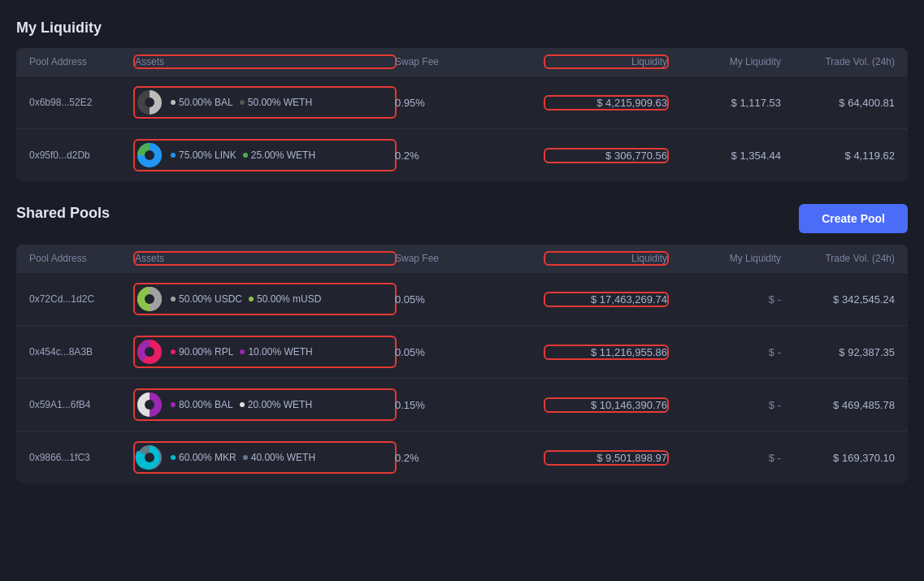  I want to click on shared-pools-table-header: Pool Address Assets Swap Fee Liquidity M…, so click(462, 258).